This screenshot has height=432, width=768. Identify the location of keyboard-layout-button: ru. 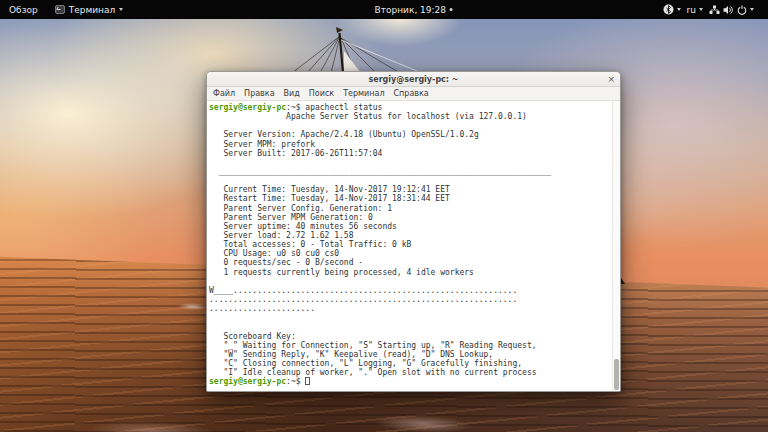
(695, 10).